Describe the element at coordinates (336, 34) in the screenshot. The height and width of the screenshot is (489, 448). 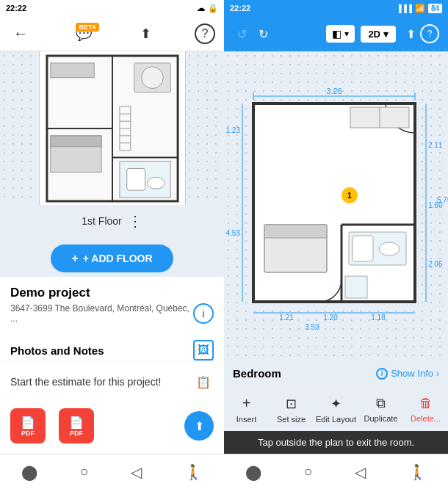
I see `layers-icon: ◧` at that location.